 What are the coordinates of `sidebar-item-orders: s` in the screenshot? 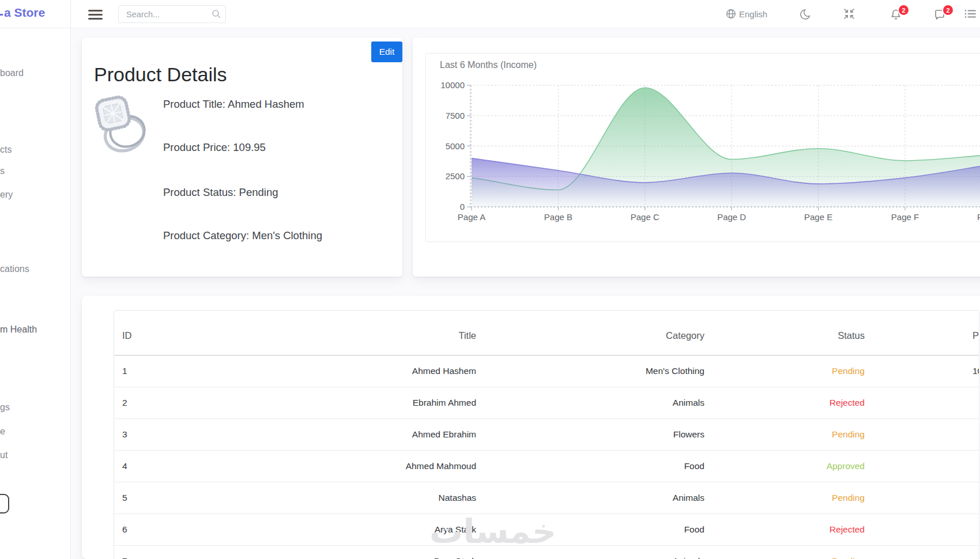 It's located at (2, 171).